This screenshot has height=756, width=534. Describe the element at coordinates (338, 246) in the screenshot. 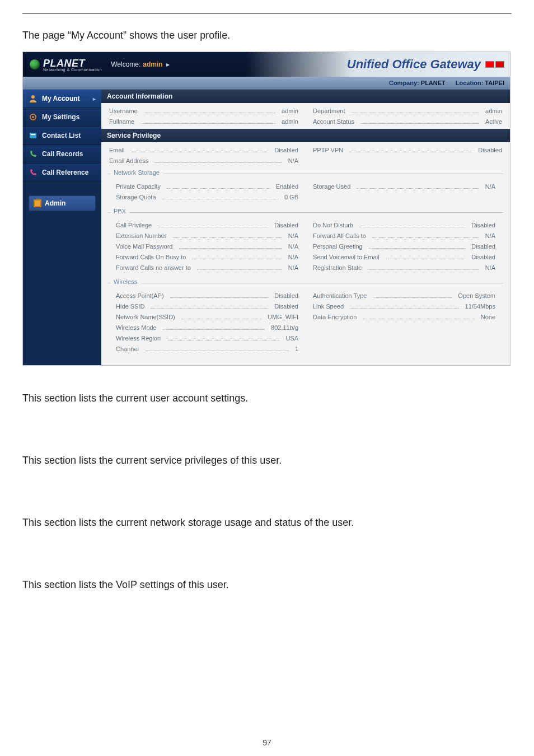

I see `field-label: Personal Greeting` at that location.